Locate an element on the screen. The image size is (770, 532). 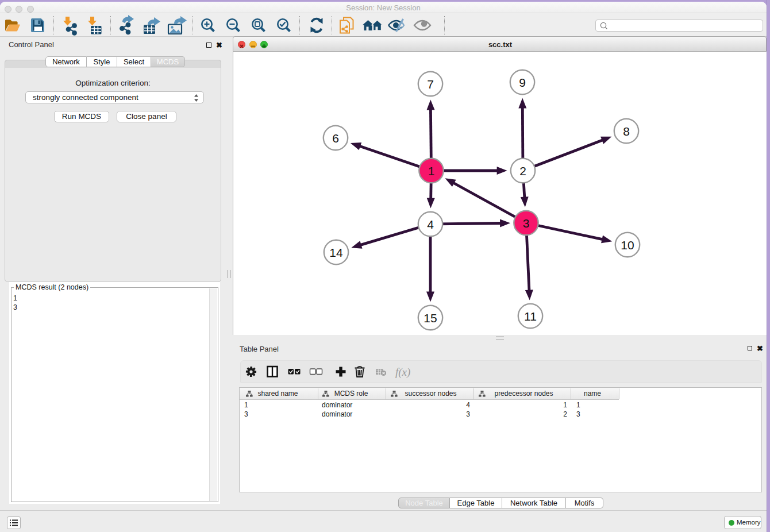
svg-text: 11 is located at coordinates (530, 316).